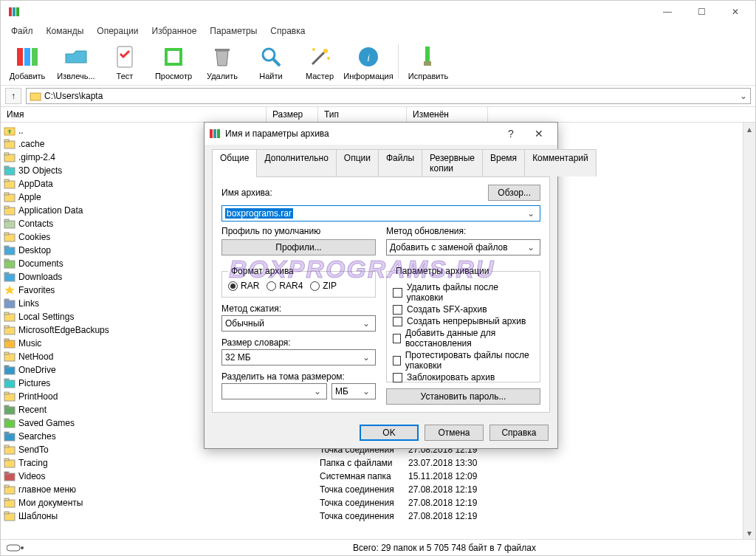 This screenshot has width=756, height=556. Describe the element at coordinates (464, 324) in the screenshot. I see `arch-params-fieldset: Параметры архивации Удалить файлы после …` at that location.